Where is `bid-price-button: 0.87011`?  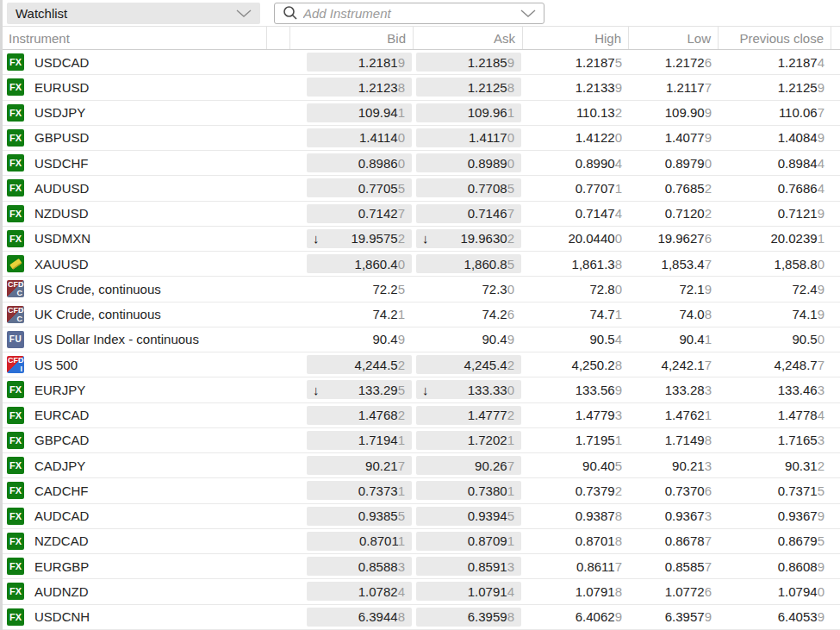 bid-price-button: 0.87011 is located at coordinates (359, 541).